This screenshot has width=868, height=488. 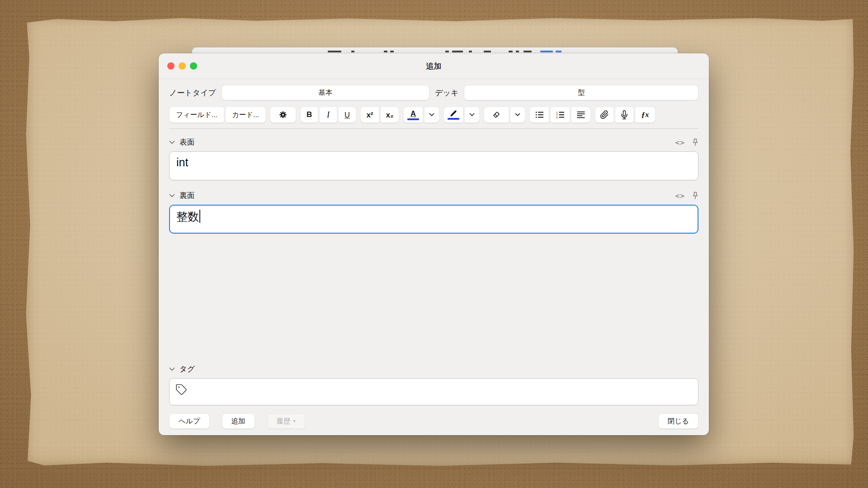 What do you see at coordinates (581, 115) in the screenshot?
I see `align-left-icon` at bounding box center [581, 115].